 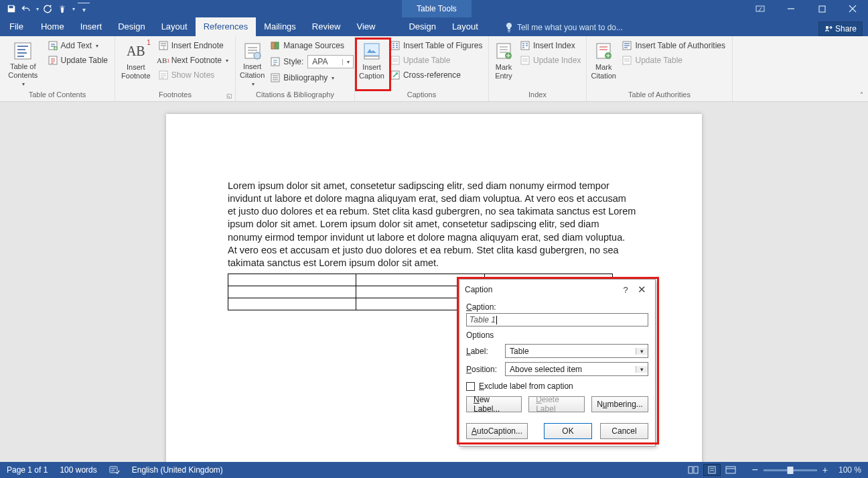 What do you see at coordinates (825, 470) in the screenshot?
I see `zoom-in-button: +` at bounding box center [825, 470].